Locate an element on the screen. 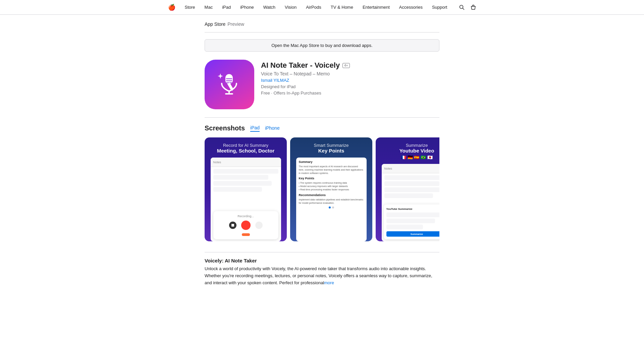 The image size is (644, 362). breadcrumb: App Store Preview is located at coordinates (322, 24).